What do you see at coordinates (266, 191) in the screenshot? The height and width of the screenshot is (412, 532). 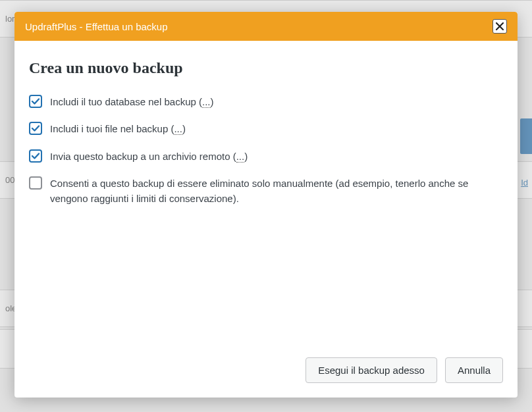 I see `option-manual-delete-only: Consenti a questo backup di essere elimi…` at bounding box center [266, 191].